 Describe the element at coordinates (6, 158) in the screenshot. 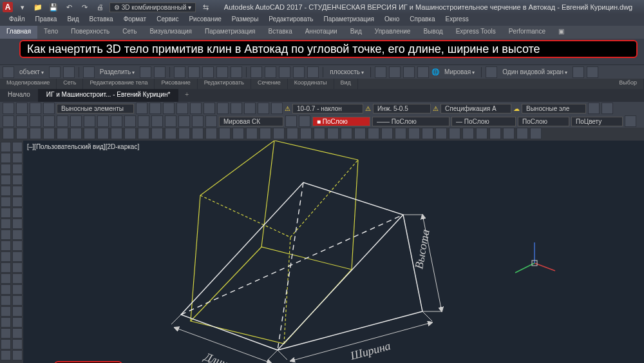

I see `polyline-tool-icon` at that location.